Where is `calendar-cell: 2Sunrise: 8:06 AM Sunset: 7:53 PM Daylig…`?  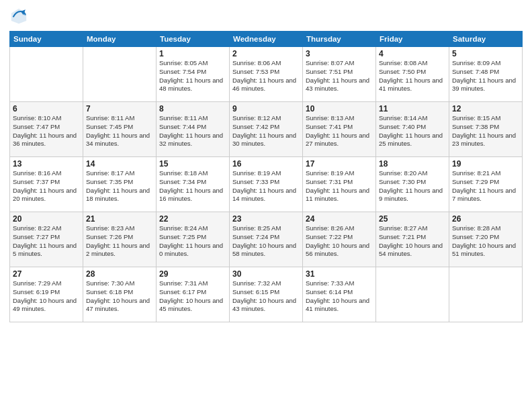
calendar-cell: 2Sunrise: 8:06 AM Sunset: 7:53 PM Daylig… is located at coordinates (266, 75).